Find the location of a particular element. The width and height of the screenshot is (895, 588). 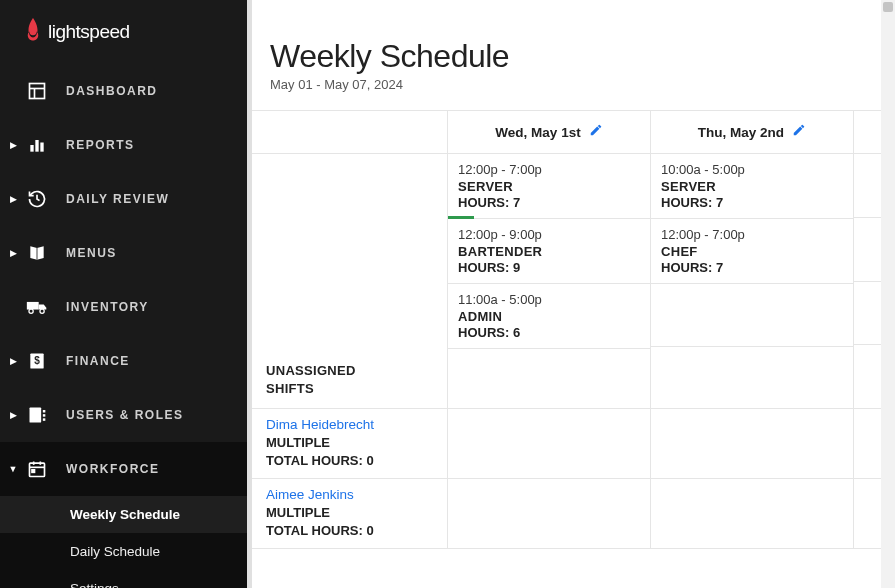

logo: lightspeed is located at coordinates (124, 29).